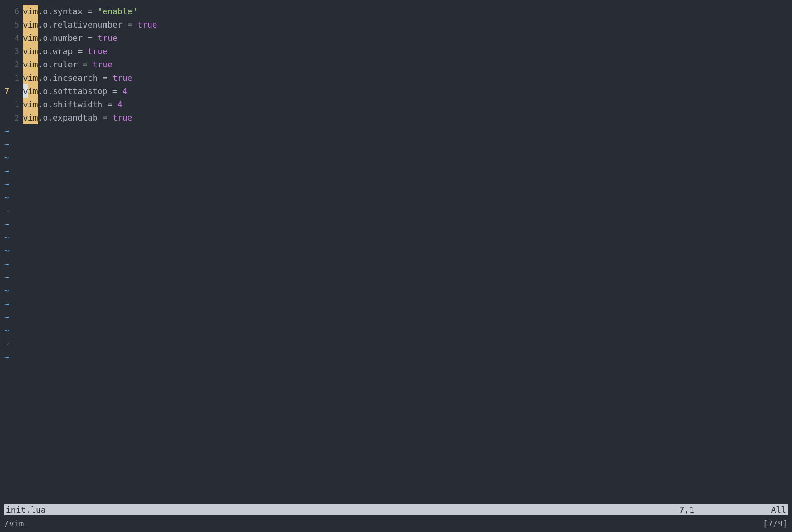 Image resolution: width=792 pixels, height=532 pixels. What do you see at coordinates (384, 524) in the screenshot?
I see `search-query: /vim` at bounding box center [384, 524].